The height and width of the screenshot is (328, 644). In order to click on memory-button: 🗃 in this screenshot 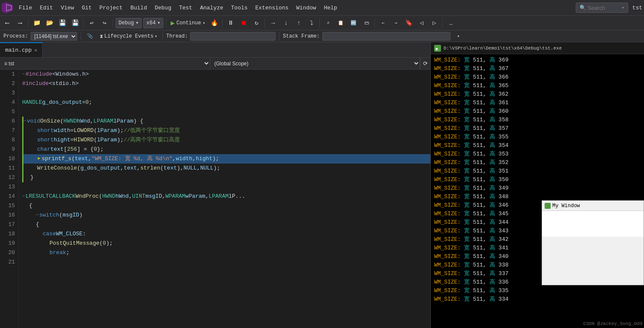, I will do `click(366, 23)`.